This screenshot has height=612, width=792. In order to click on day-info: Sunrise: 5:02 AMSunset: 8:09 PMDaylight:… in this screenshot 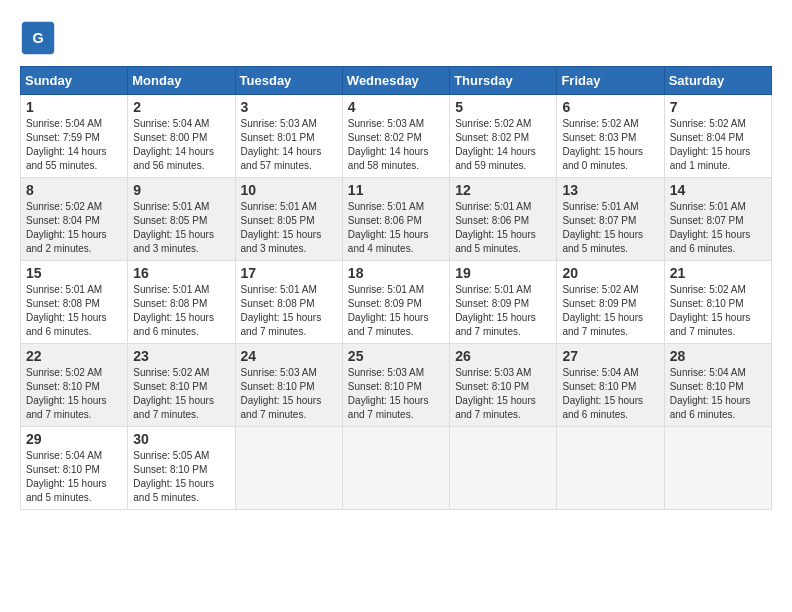, I will do `click(602, 310)`.